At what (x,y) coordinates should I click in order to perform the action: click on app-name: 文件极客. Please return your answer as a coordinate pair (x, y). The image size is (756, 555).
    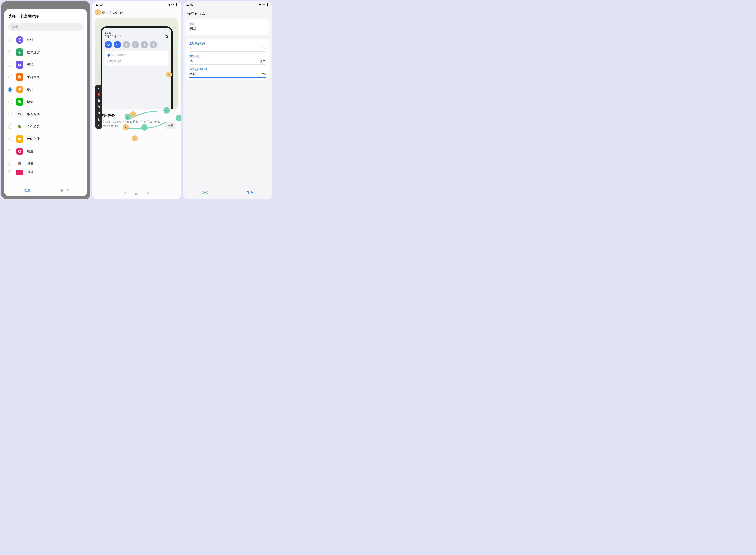
    Looking at the image, I should click on (33, 127).